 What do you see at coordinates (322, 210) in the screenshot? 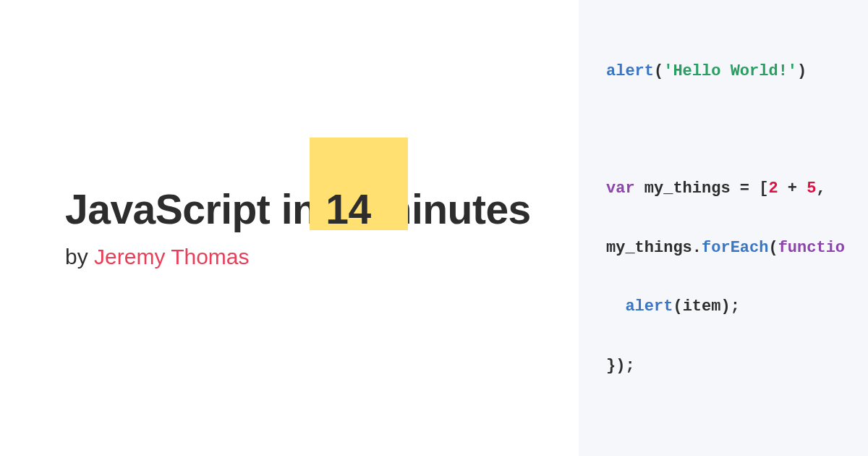
I see `page-title: JavaScript in 14 minutes` at bounding box center [322, 210].